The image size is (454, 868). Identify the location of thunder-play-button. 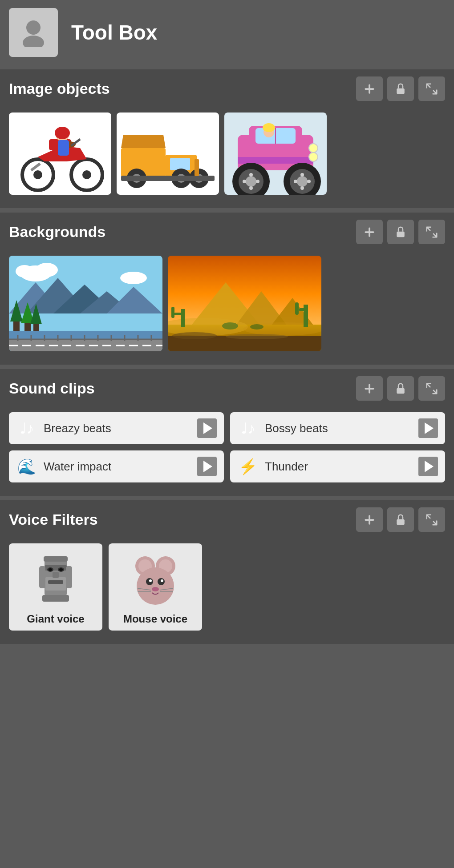
(428, 466).